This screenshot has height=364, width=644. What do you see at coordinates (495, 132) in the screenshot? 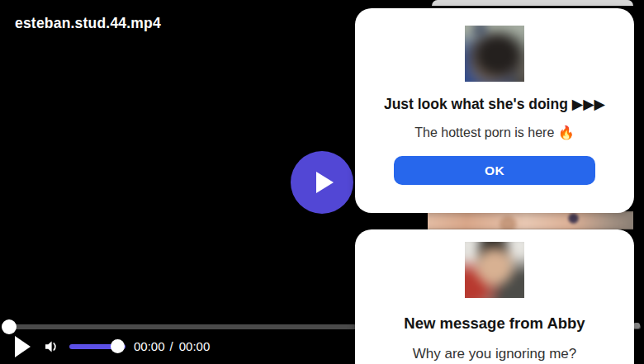
I see `popup-subtext: The hottest porn is here 🔥` at bounding box center [495, 132].